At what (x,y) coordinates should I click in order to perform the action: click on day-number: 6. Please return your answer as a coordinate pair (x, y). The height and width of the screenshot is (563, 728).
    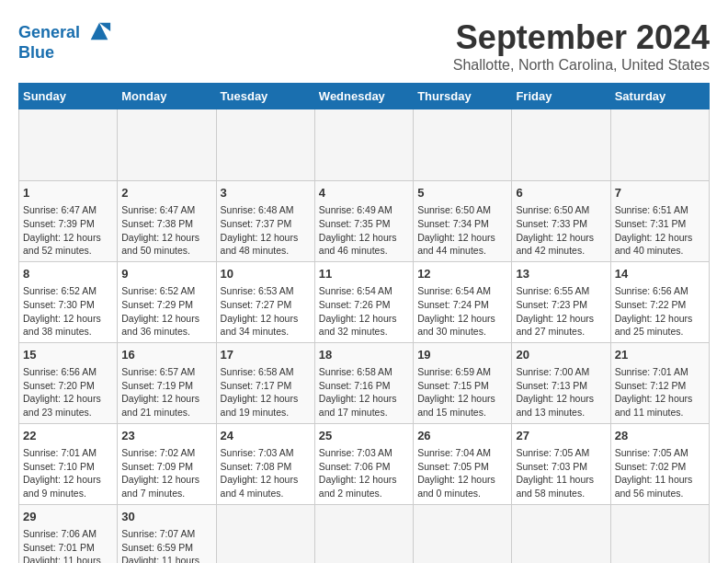
    Looking at the image, I should click on (561, 193).